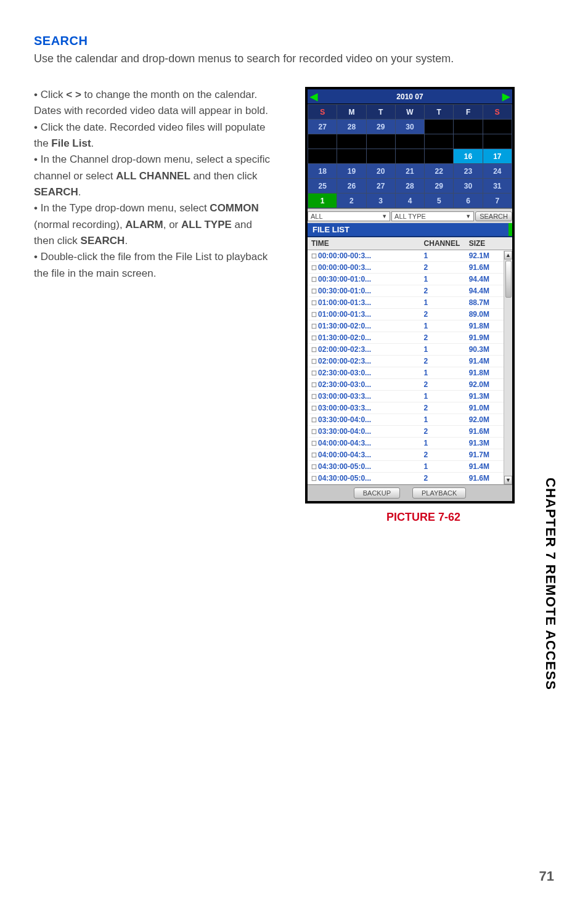 Image resolution: width=588 pixels, height=909 pixels. Describe the element at coordinates (154, 265) in the screenshot. I see `bullet-5: • Double-click the file from the File Li…` at that location.